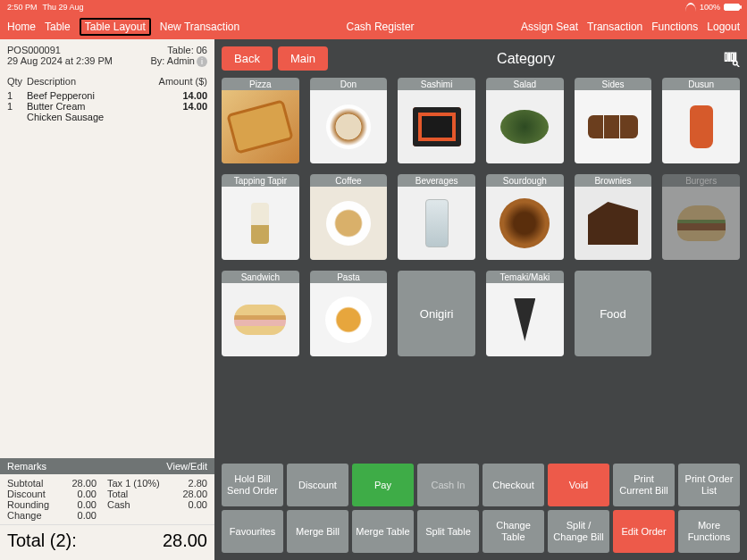 The height and width of the screenshot is (560, 747). I want to click on fn-split-change-bill: Split /Change Bill, so click(579, 531).